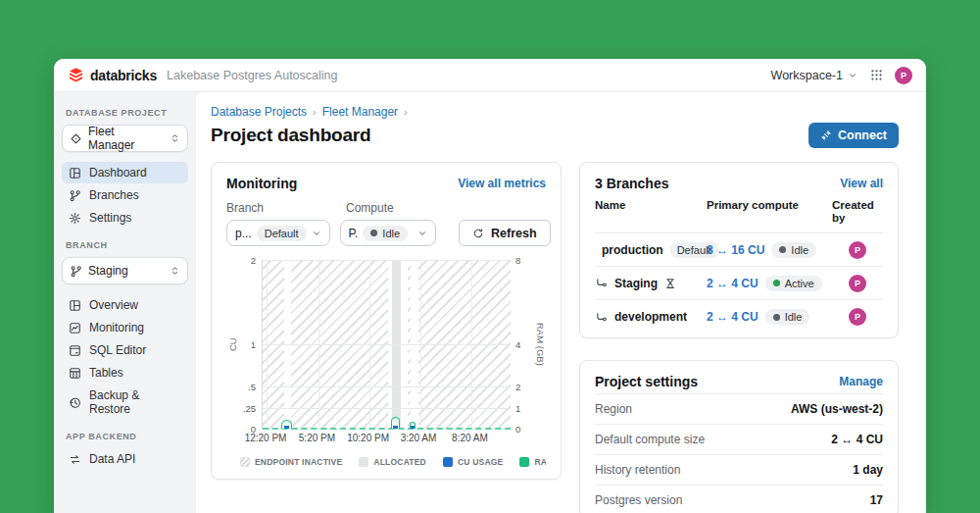 Image resolution: width=980 pixels, height=513 pixels. Describe the element at coordinates (125, 328) in the screenshot. I see `sidebar-item-monitoring: Monitoring` at that location.